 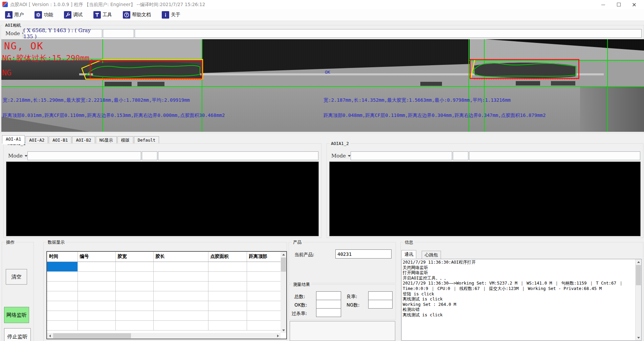 I want to click on view-tab-strip: AOI-A1 AOI-A2 AOI-B1 AOI-B2 NG显示 模版 Defa…, so click(x=81, y=139).